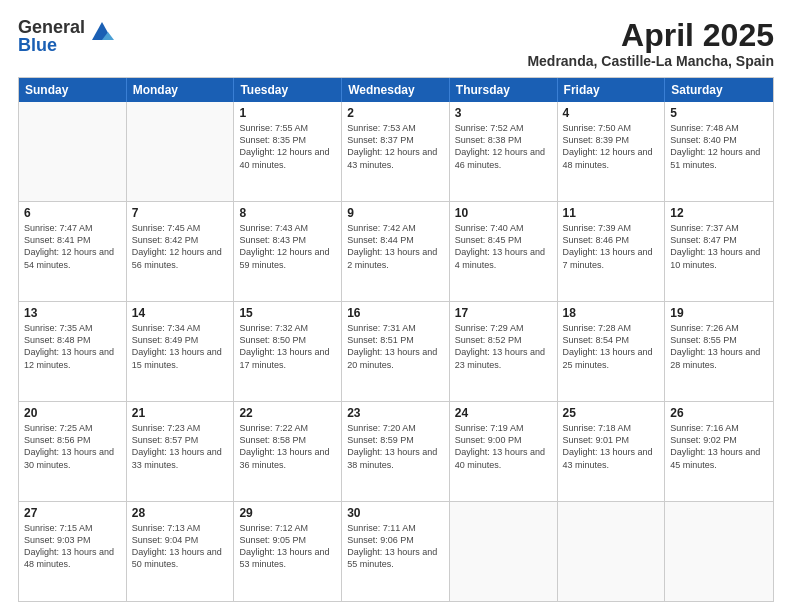 This screenshot has height=612, width=792. What do you see at coordinates (612, 413) in the screenshot?
I see `day-number: 25` at bounding box center [612, 413].